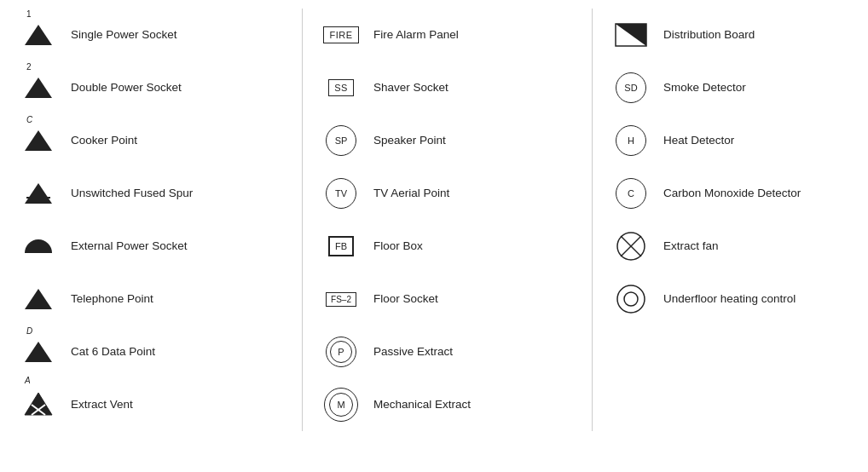 The height and width of the screenshot is (472, 868). What do you see at coordinates (109, 299) in the screenshot?
I see `label-telephone-point: Telephone Point` at bounding box center [109, 299].